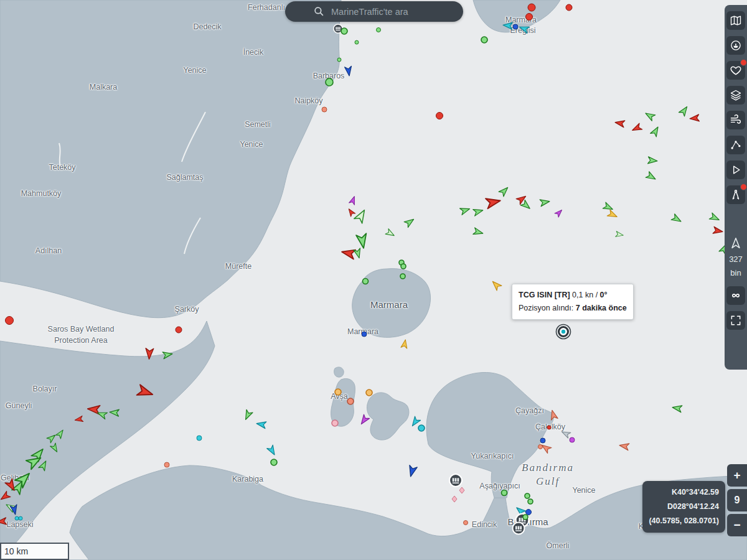 Image resolution: width=747 pixels, height=560 pixels. What do you see at coordinates (737, 525) in the screenshot?
I see `zoom-out-button: −` at bounding box center [737, 525].